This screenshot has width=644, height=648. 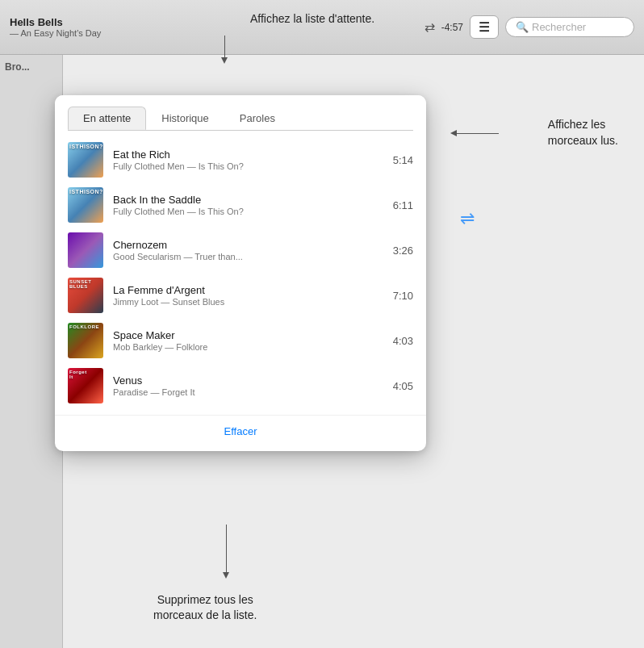 What do you see at coordinates (429, 27) in the screenshot?
I see `repeat-icon: ⇄` at bounding box center [429, 27].